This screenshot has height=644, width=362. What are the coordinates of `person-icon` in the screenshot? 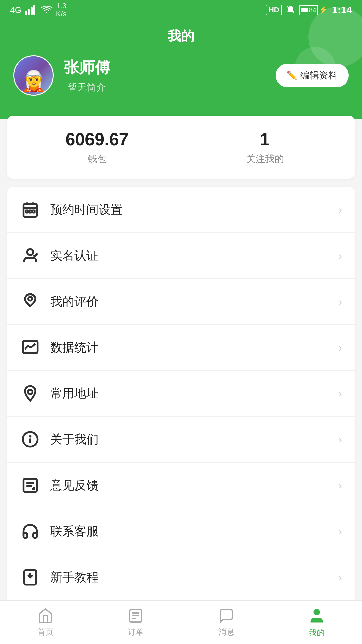 It's located at (317, 616).